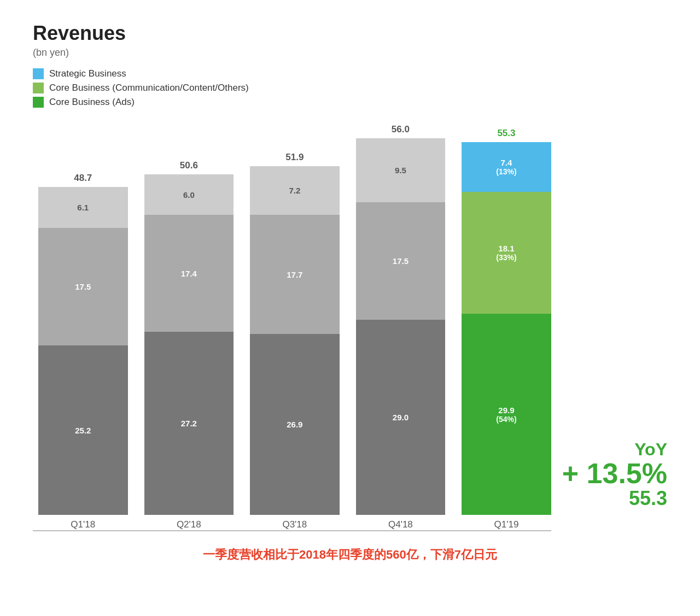 The image size is (700, 616). What do you see at coordinates (38, 74) in the screenshot?
I see `legend-color-strategic` at bounding box center [38, 74].